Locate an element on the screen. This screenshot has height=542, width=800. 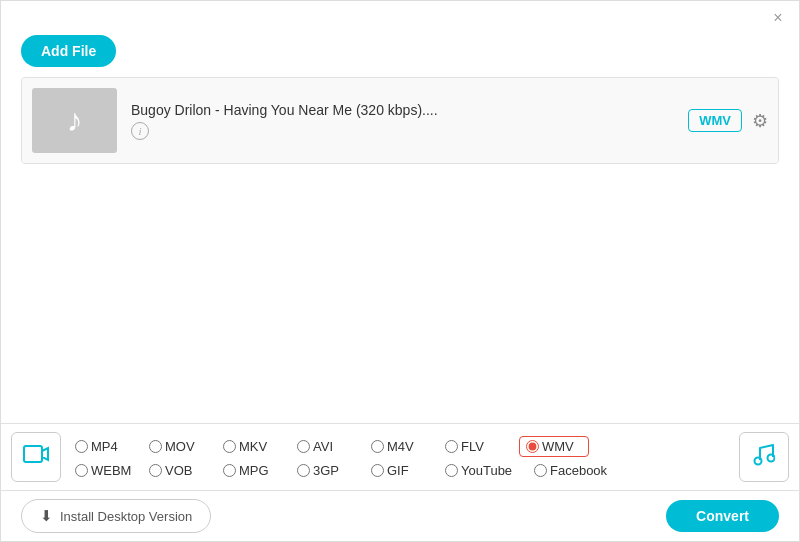
footer: ⬇ Install Desktop Version Convert is located at coordinates (400, 516).